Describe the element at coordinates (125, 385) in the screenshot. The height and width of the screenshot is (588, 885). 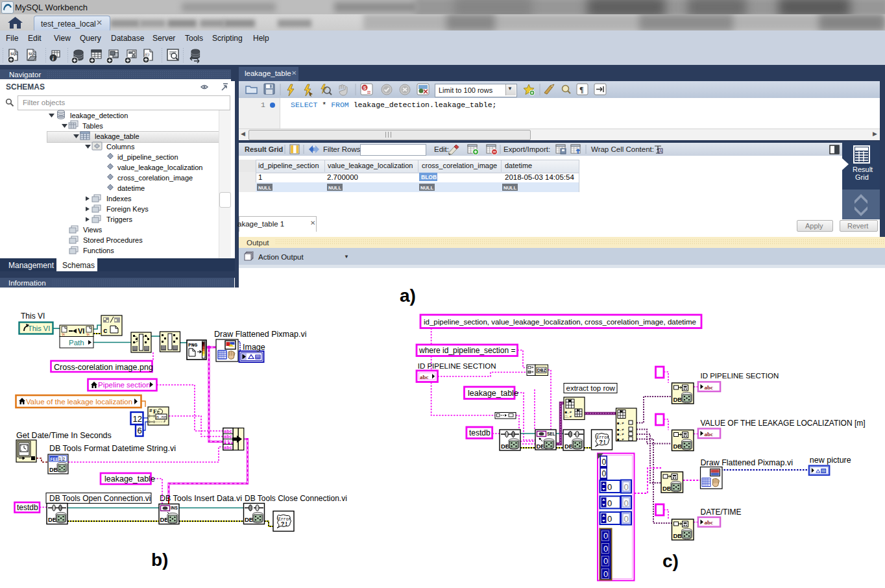
I see `svg-text: Pipeline section` at that location.